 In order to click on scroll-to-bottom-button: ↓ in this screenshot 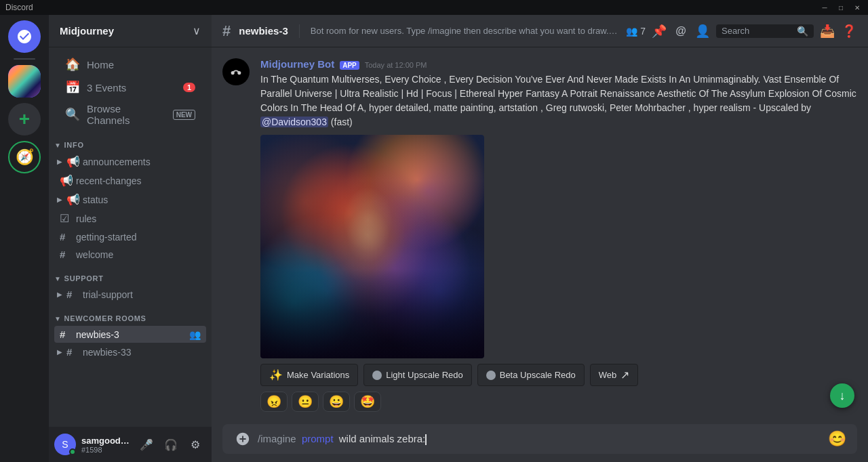, I will do `click(842, 396)`.